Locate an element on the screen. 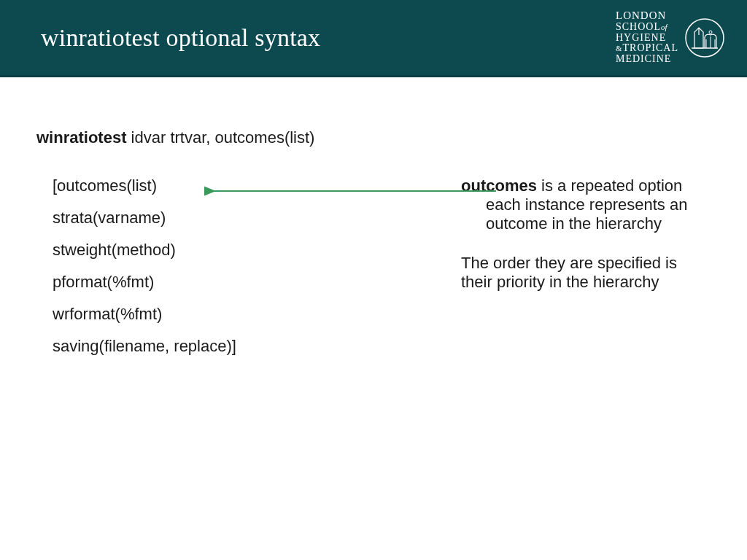  slide-title: winratiotest optional syntax is located at coordinates (181, 38).